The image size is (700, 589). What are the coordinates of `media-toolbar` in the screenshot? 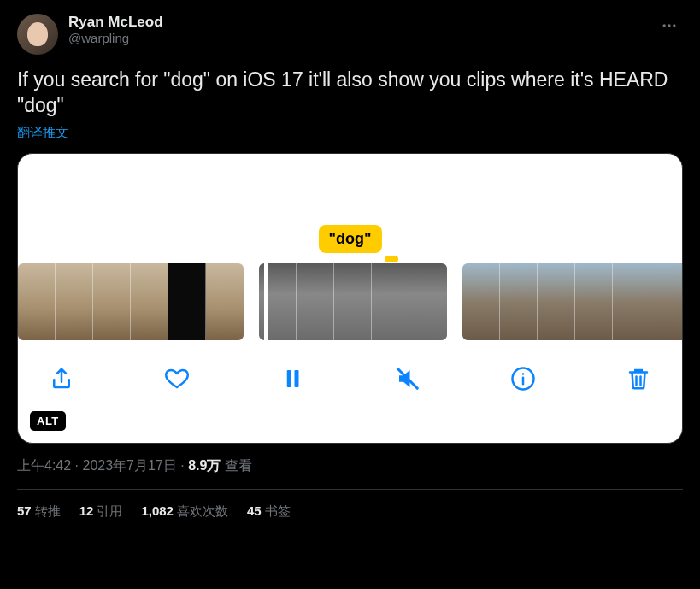 It's located at (350, 367).